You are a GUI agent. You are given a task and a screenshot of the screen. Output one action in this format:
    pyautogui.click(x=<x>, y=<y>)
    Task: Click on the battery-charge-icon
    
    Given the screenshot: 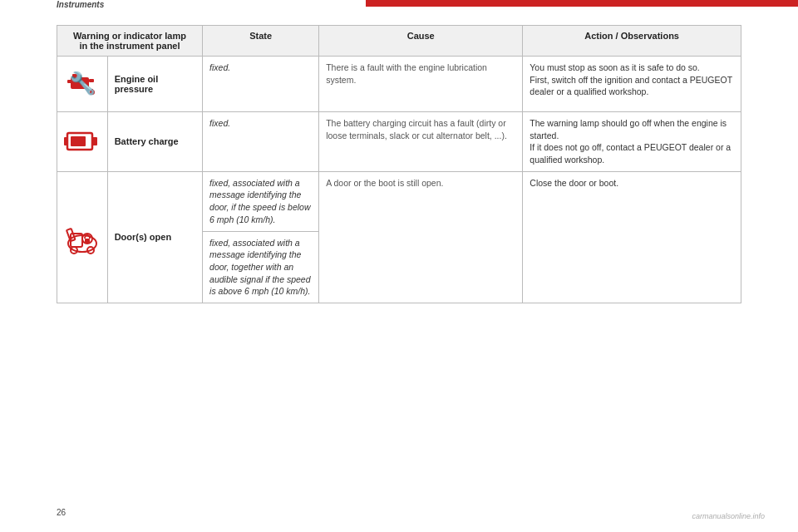 What is the action you would take?
    pyautogui.click(x=82, y=141)
    